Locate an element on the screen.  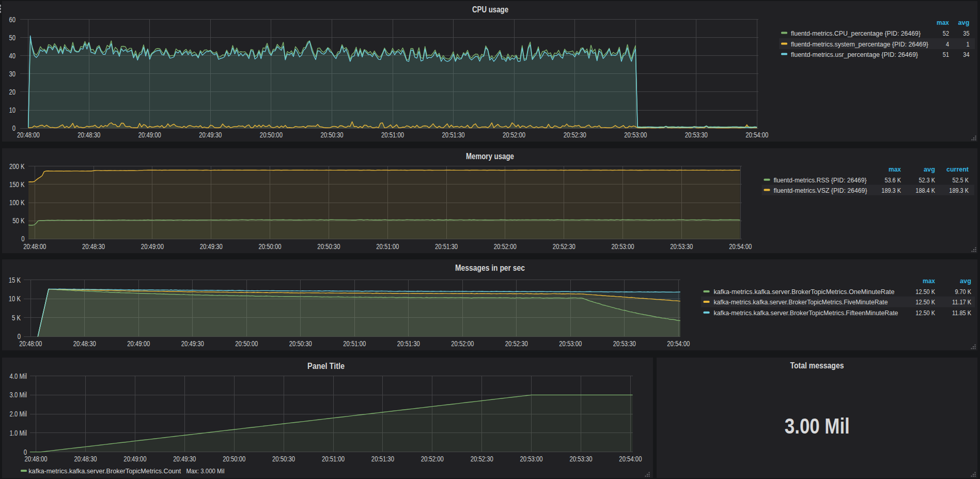
svg-text: 35 is located at coordinates (966, 33).